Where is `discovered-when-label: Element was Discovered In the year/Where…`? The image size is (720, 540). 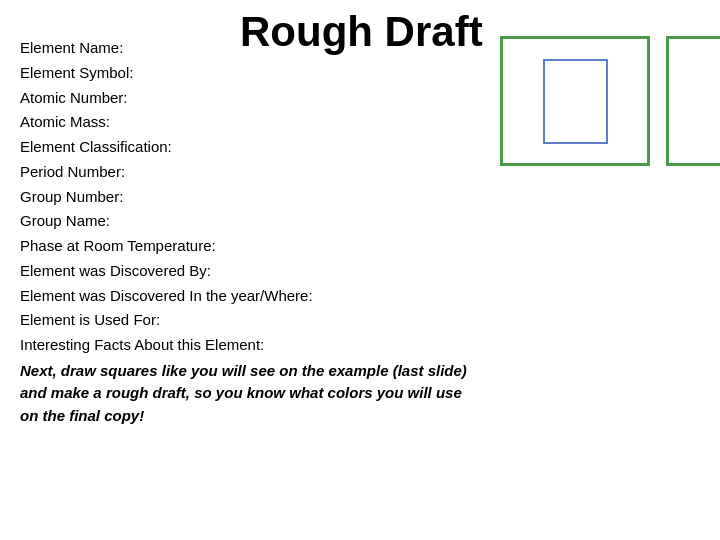 discovered-when-label: Element was Discovered In the year/Where… is located at coordinates (250, 296).